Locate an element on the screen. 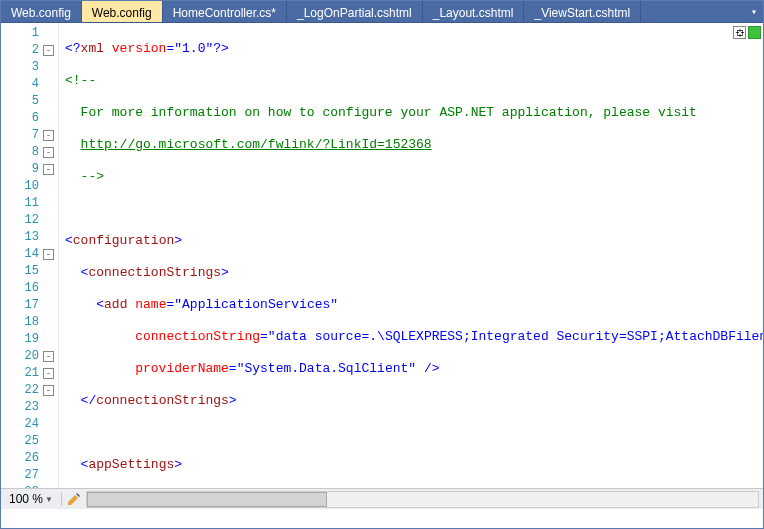 The height and width of the screenshot is (529, 764). split-view-toggle: ⯐ is located at coordinates (740, 32).